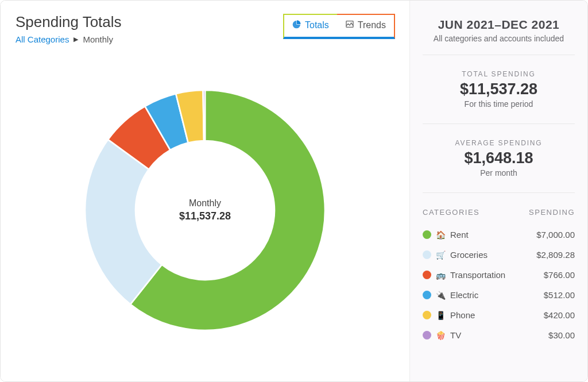  I want to click on donut-slice, so click(204, 115).